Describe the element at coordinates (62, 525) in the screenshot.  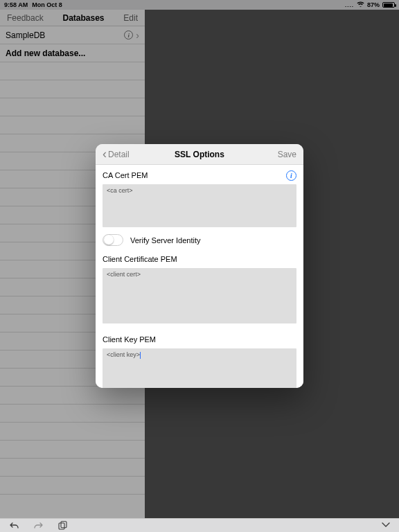
I see `copy-icon` at that location.